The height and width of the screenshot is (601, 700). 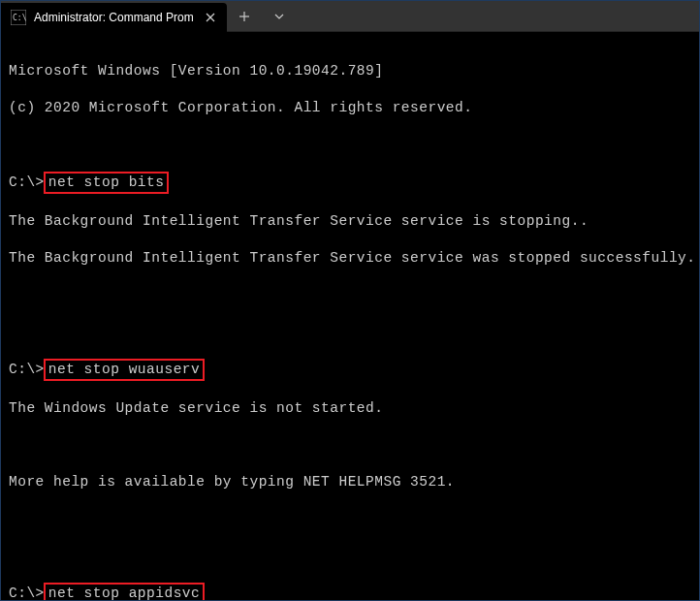 What do you see at coordinates (279, 16) in the screenshot?
I see `tab-dropdown-button` at bounding box center [279, 16].